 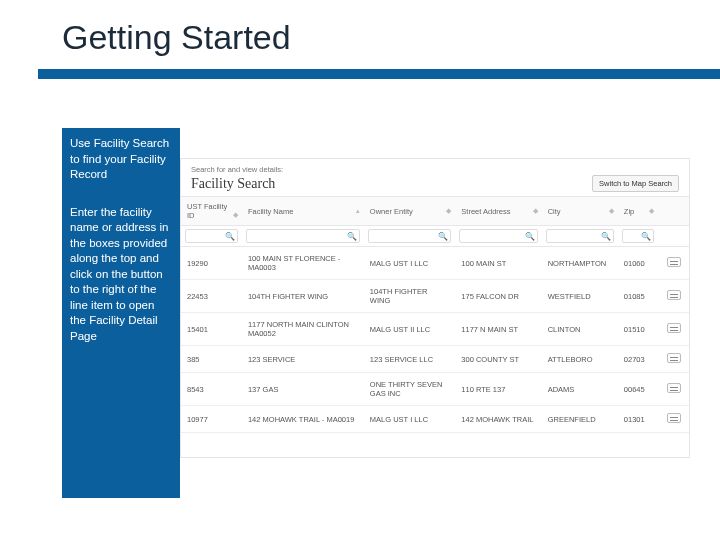 What do you see at coordinates (121, 160) in the screenshot?
I see `sidebar-blurb-1: Use Facility Search to find your Facilit…` at bounding box center [121, 160].